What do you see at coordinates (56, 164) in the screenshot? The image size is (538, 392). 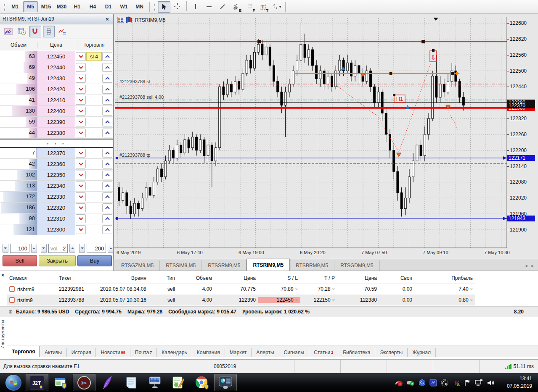 I see `dom-price-cell: 122360` at bounding box center [56, 164].